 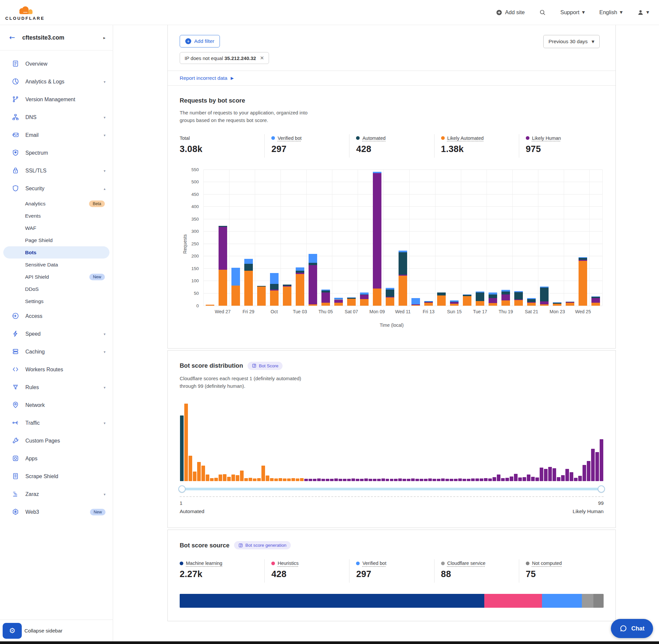 I want to click on report-incorrect-data-link: Report incorrect data ▶, so click(x=207, y=78).